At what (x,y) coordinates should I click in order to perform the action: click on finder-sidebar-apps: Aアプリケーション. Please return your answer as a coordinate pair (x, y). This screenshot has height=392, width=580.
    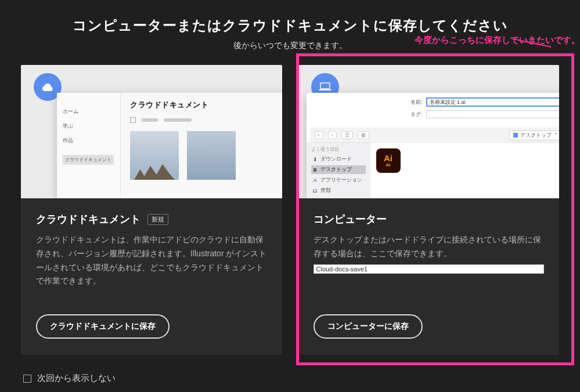
    Looking at the image, I should click on (338, 180).